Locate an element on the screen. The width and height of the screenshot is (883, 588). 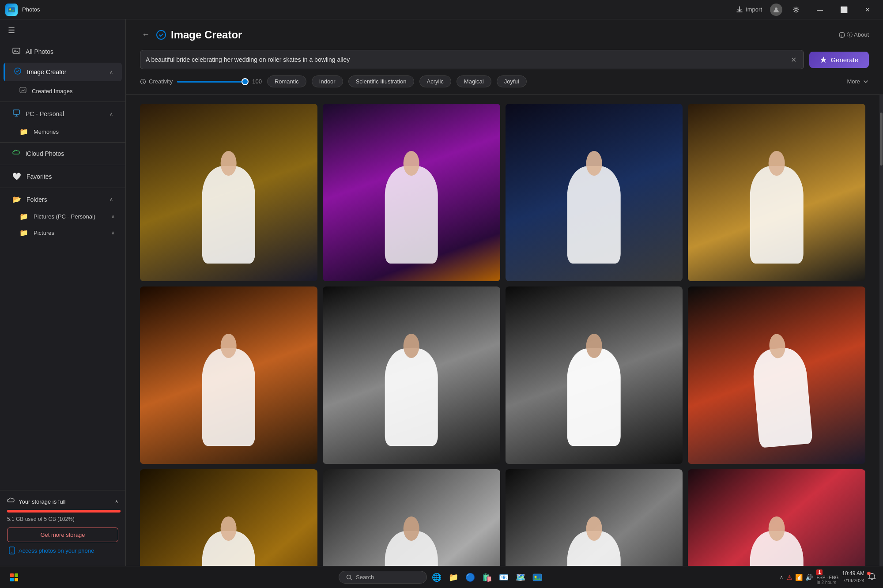
content-header: ← Image Creator i ⓘ About ✕ Generate is located at coordinates (504, 57).